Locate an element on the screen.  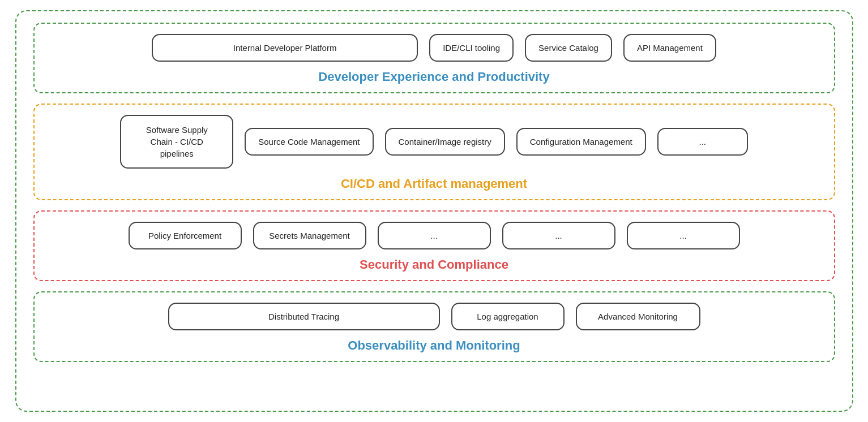
card-source-code: Source Code Management is located at coordinates (309, 141).